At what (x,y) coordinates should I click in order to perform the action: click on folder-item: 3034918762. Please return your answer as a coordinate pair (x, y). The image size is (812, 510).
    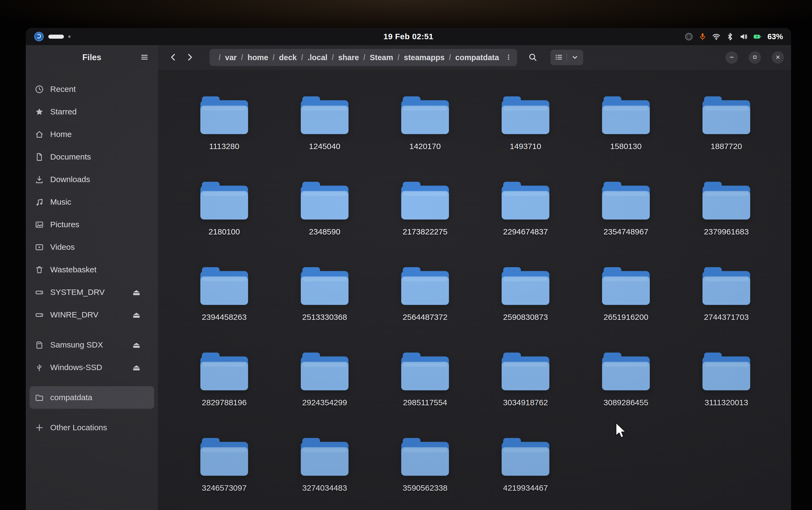
    Looking at the image, I should click on (525, 395).